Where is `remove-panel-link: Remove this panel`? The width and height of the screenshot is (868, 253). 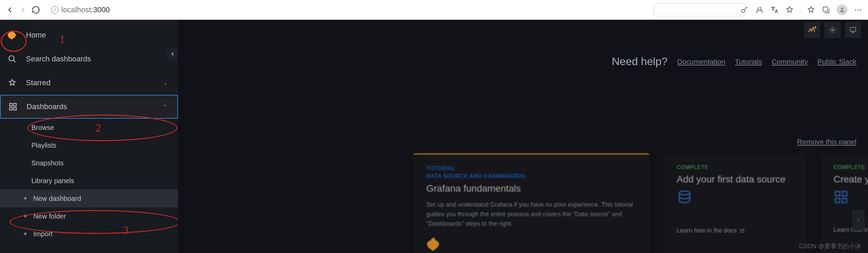 remove-panel-link: Remove this panel is located at coordinates (827, 142).